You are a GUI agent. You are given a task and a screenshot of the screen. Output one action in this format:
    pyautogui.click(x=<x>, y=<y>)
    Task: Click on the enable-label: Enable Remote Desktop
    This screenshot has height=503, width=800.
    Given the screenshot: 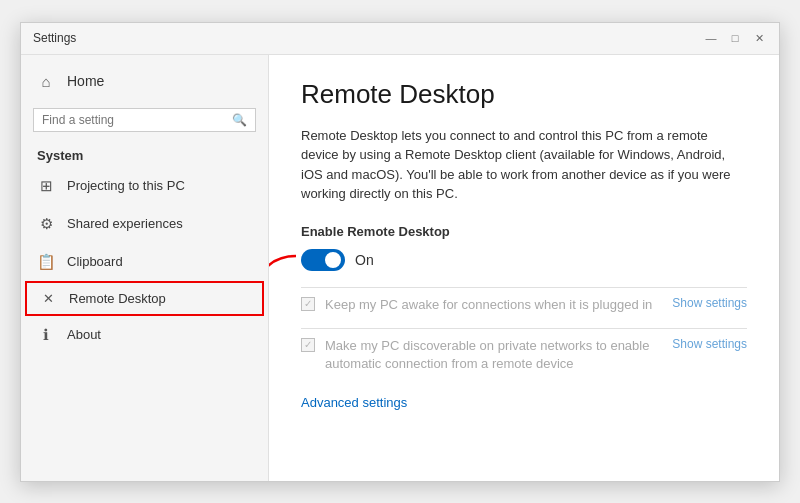 What is the action you would take?
    pyautogui.click(x=524, y=232)
    